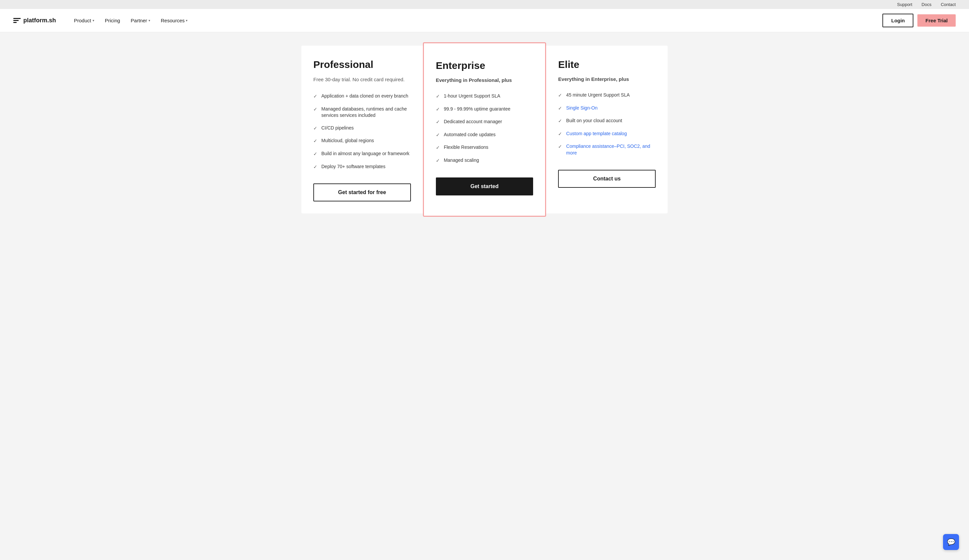  I want to click on free-trial-button: Free Trial, so click(937, 20).